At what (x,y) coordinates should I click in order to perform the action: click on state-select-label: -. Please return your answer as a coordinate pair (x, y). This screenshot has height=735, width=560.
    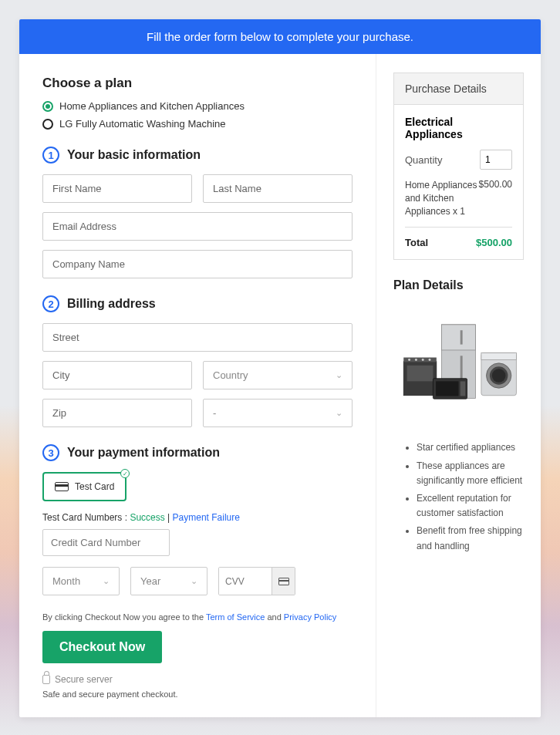
    Looking at the image, I should click on (214, 413).